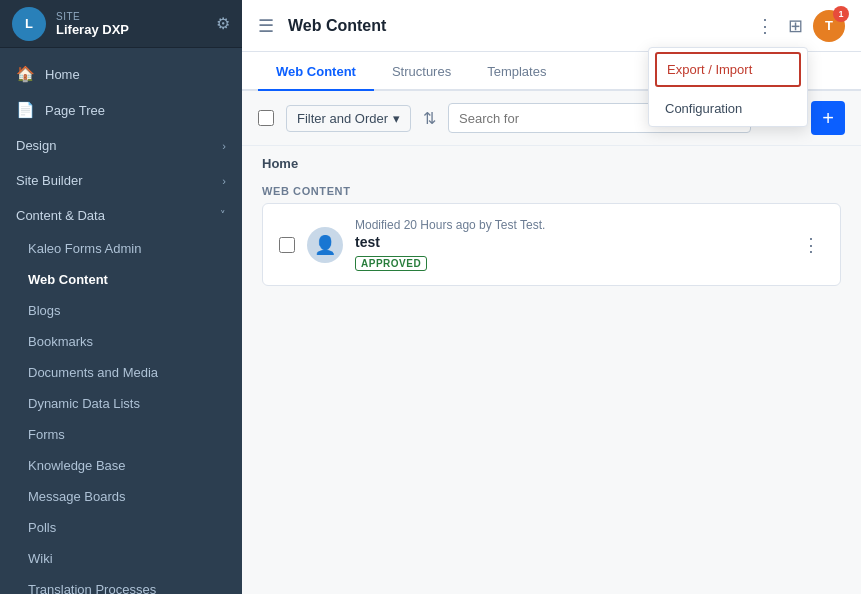  What do you see at coordinates (828, 118) in the screenshot?
I see `add-icon: +` at bounding box center [828, 118].